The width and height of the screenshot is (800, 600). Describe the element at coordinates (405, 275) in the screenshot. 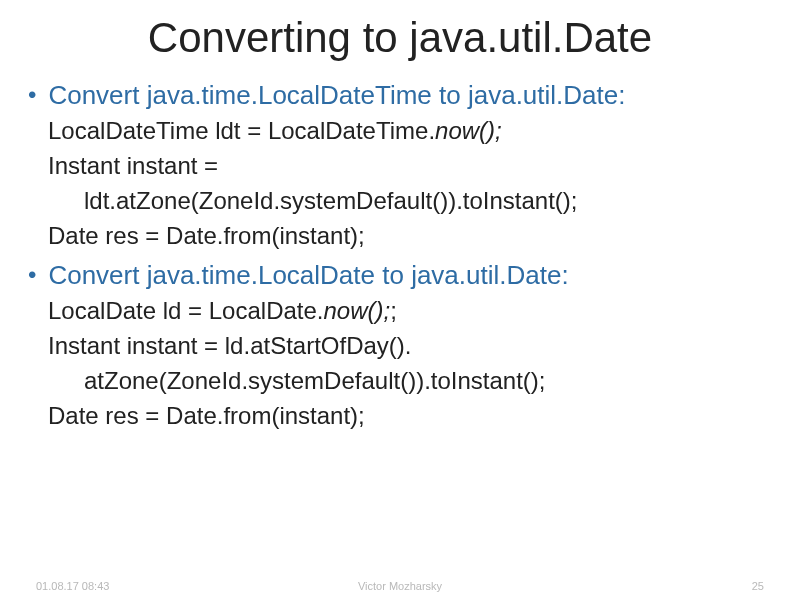

I see `bullet-item: • Convert java.time.LocalDate to java.ut…` at that location.